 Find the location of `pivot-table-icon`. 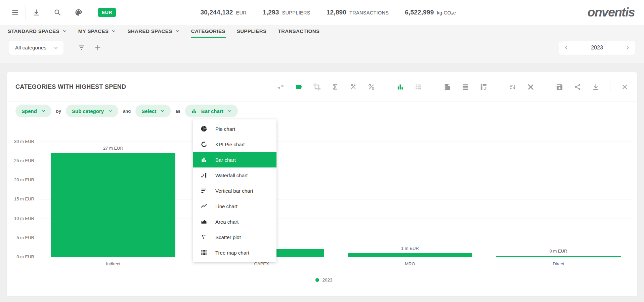

pivot-table-icon is located at coordinates (484, 87).